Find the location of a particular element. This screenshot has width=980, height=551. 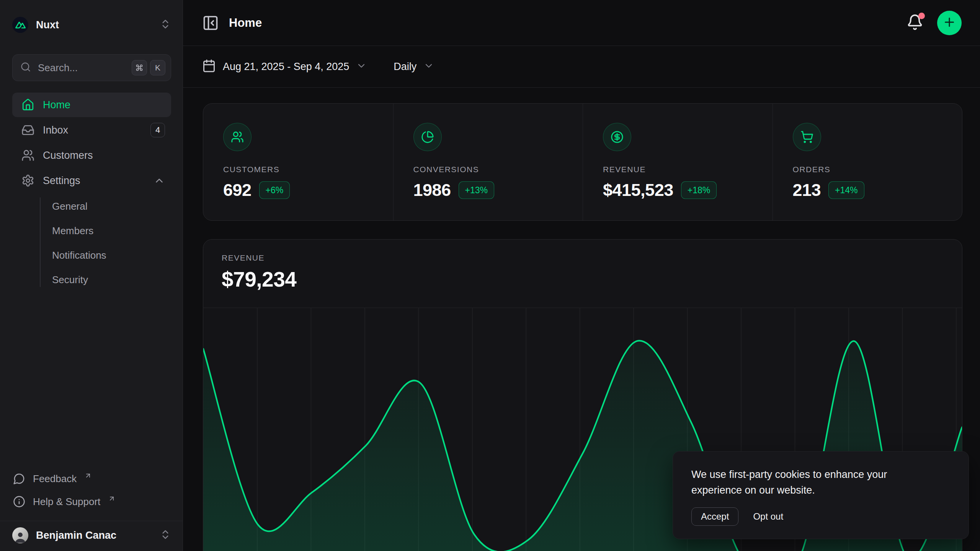

kbd-k: K is located at coordinates (158, 68).